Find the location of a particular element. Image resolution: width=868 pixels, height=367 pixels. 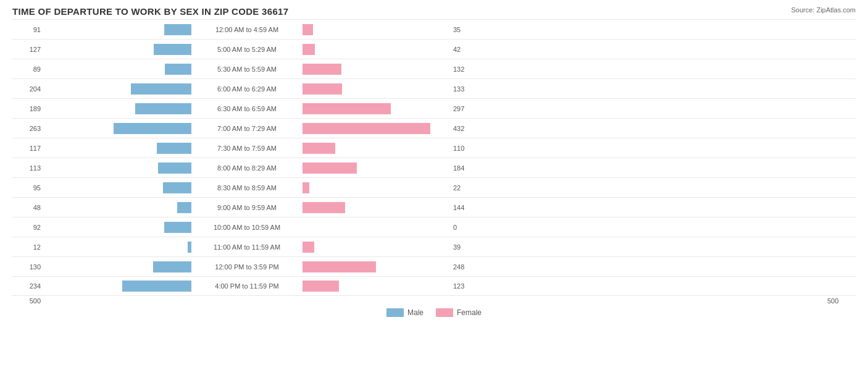

bar-row: 234 4:00 PM to 11:59 PM 123 is located at coordinates (434, 286).